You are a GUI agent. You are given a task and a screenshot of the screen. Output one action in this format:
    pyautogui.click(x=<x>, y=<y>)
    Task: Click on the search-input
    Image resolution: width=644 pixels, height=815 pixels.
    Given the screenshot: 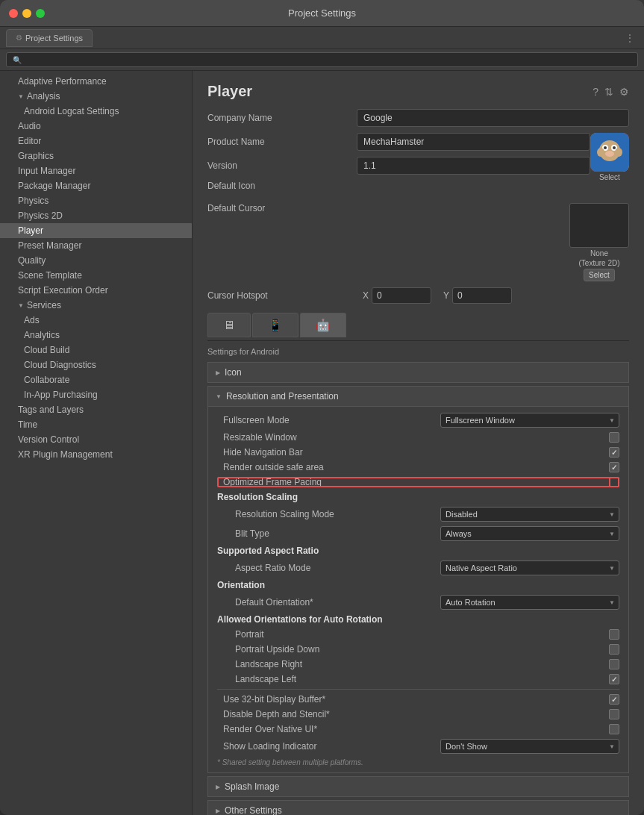 What is the action you would take?
    pyautogui.click(x=328, y=60)
    